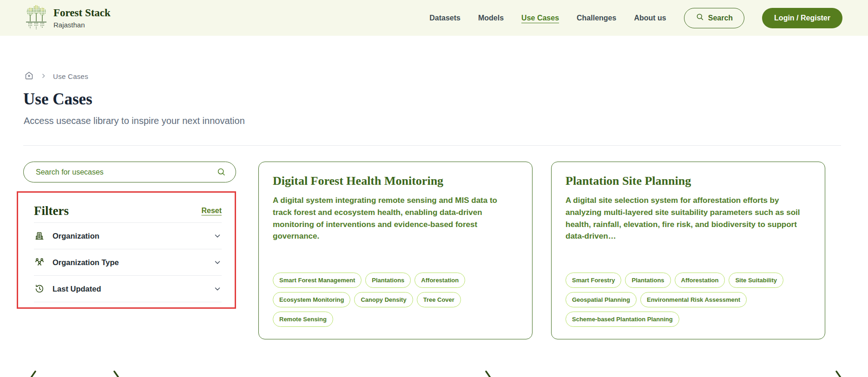 The image size is (868, 377). What do you see at coordinates (77, 289) in the screenshot?
I see `filter-label: Last Updated` at bounding box center [77, 289].